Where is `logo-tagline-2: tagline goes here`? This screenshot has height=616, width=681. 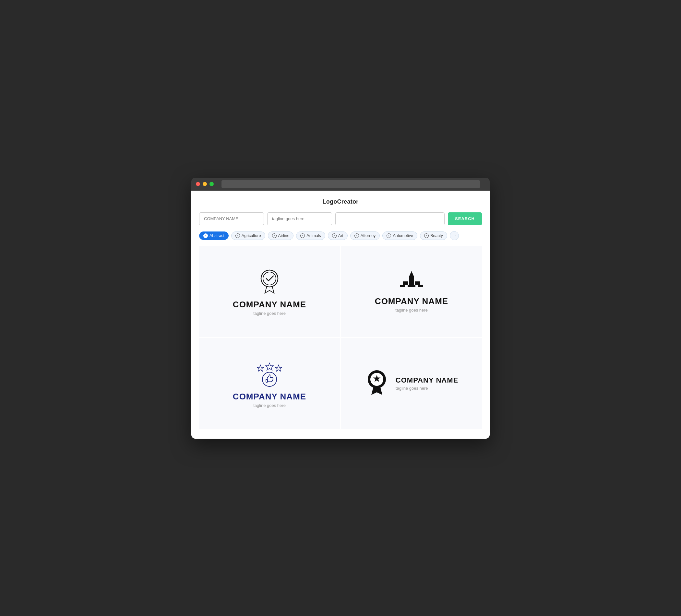 logo-tagline-2: tagline goes here is located at coordinates (411, 310).